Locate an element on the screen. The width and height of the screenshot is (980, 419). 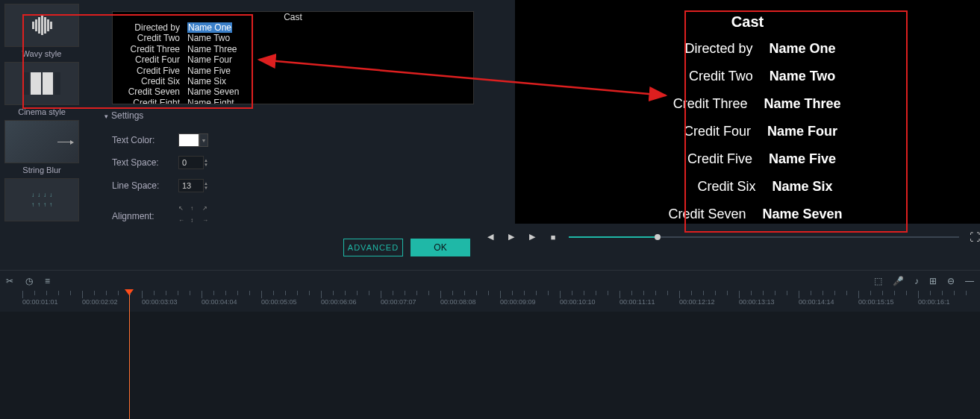
play-button: ▶ is located at coordinates (511, 237).